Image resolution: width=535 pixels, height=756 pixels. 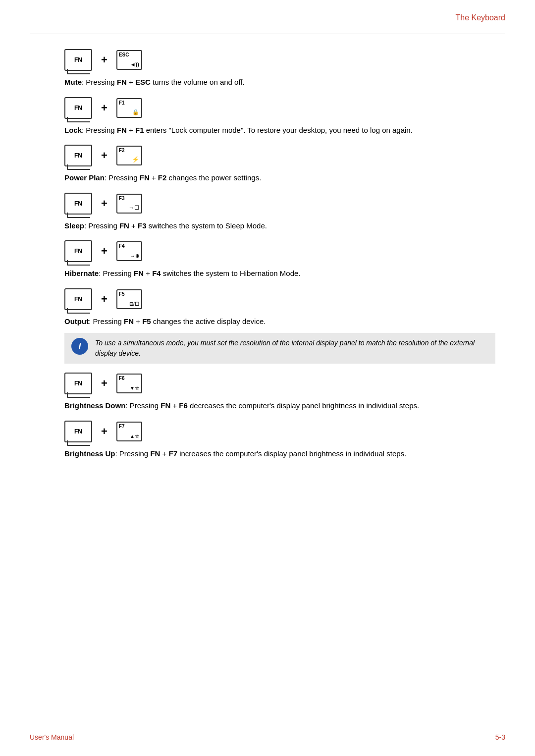 I want to click on fn-key-powerplan: FN, so click(x=78, y=156).